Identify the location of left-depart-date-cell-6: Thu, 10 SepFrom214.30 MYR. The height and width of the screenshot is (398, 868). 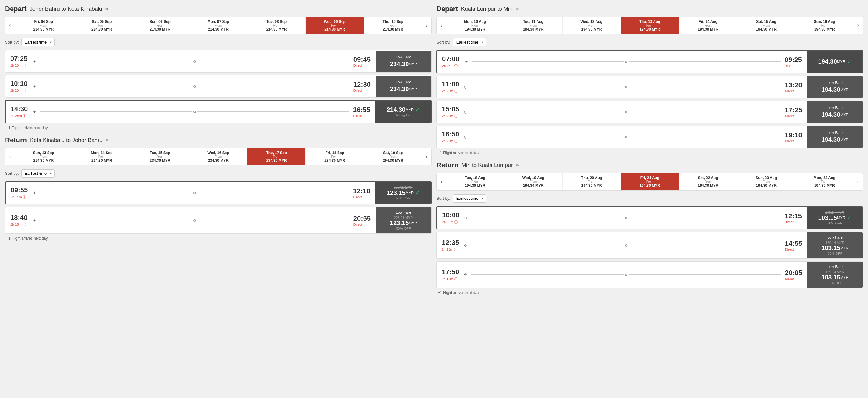
(393, 26).